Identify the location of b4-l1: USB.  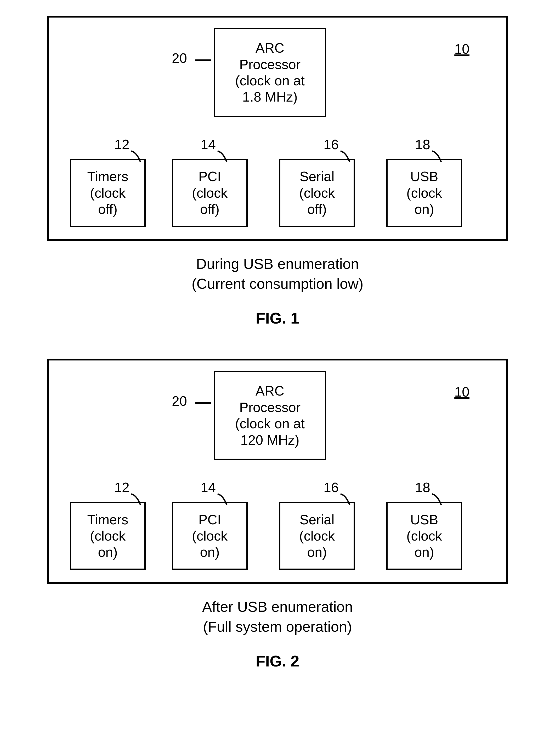
(424, 176).